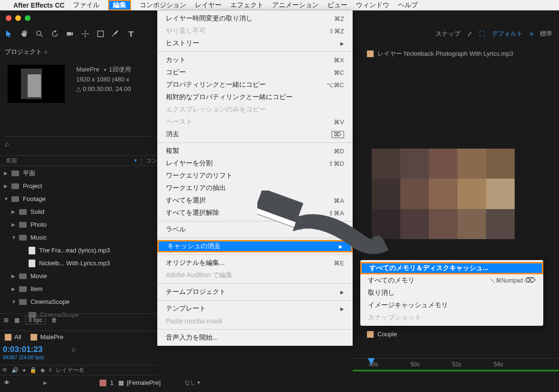  What do you see at coordinates (131, 34) in the screenshot?
I see `type-tool-icon` at bounding box center [131, 34].